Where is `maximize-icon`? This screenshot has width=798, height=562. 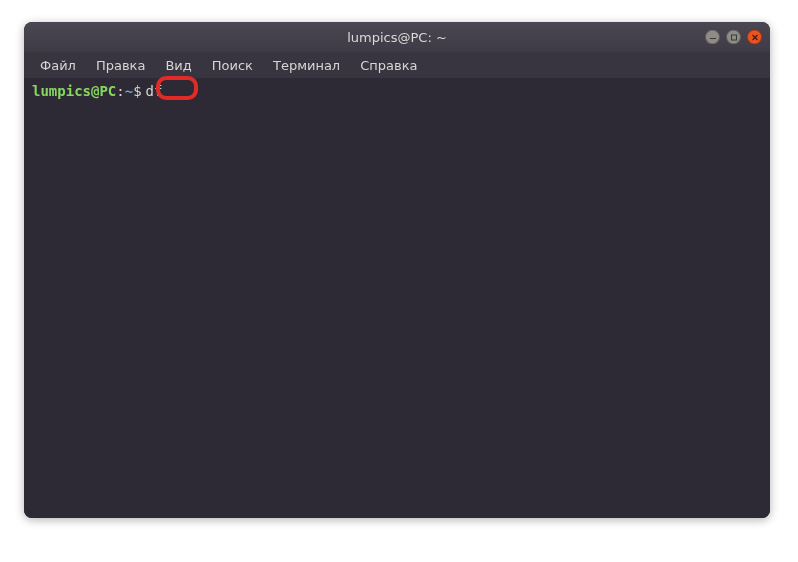
maximize-icon is located at coordinates (734, 37).